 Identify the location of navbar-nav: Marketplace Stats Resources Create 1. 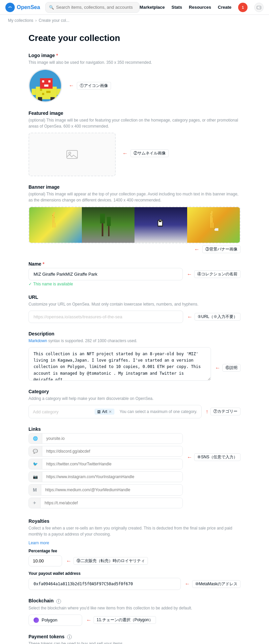
(202, 7).